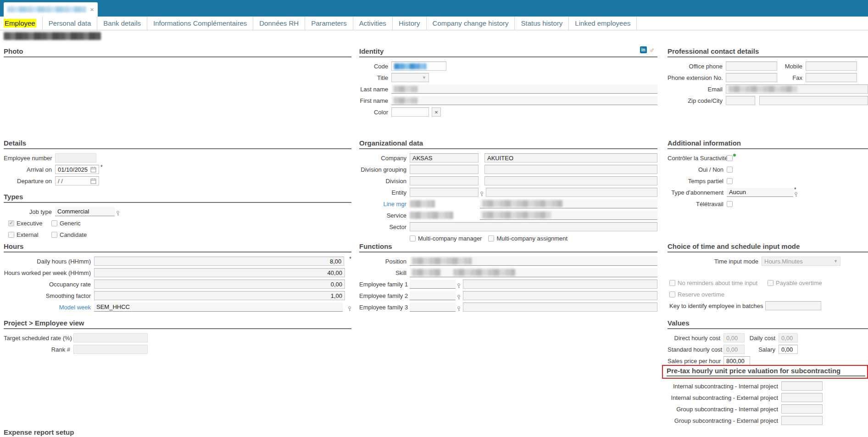 The image size is (868, 437). I want to click on generic-checkbox, so click(54, 223).